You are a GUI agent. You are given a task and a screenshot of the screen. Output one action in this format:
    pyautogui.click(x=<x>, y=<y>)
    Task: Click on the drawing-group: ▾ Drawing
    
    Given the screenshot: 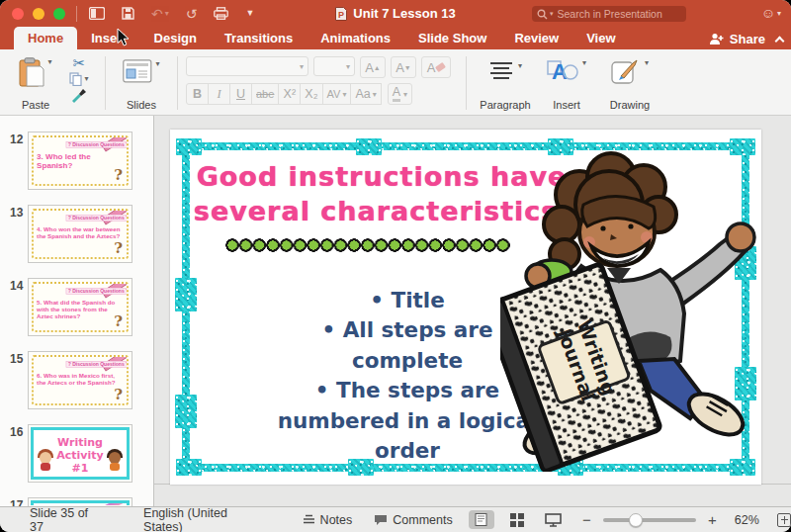 What is the action you would take?
    pyautogui.click(x=630, y=84)
    